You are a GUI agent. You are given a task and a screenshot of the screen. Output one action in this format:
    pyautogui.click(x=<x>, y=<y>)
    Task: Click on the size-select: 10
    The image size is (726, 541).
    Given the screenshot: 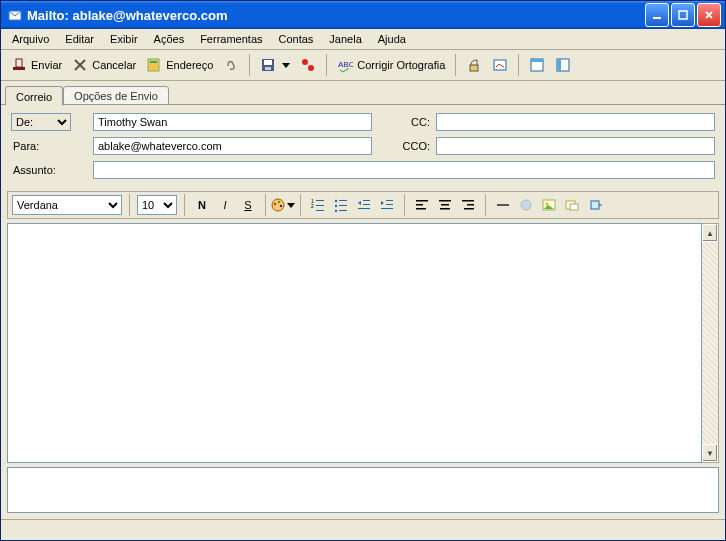 What is the action you would take?
    pyautogui.click(x=157, y=205)
    